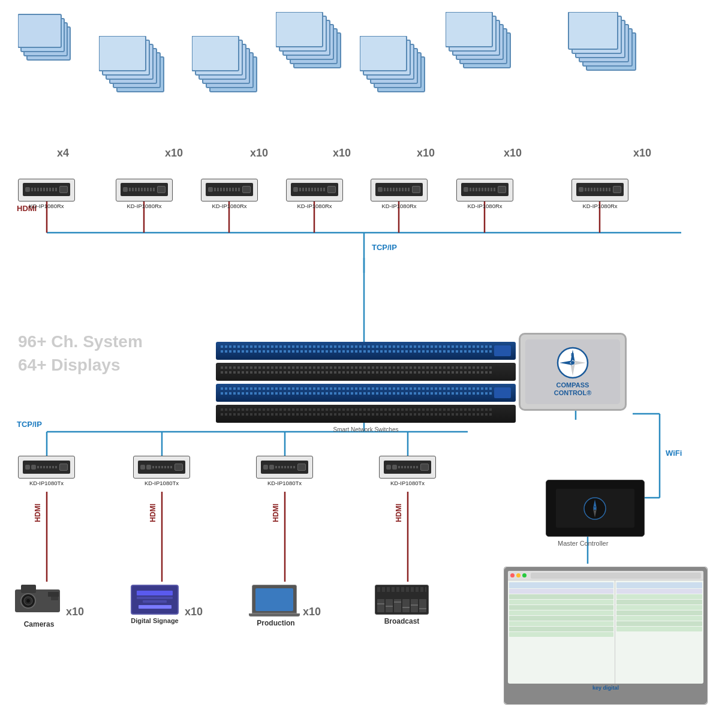  I want to click on compass-control: CONTROL®, so click(573, 393).